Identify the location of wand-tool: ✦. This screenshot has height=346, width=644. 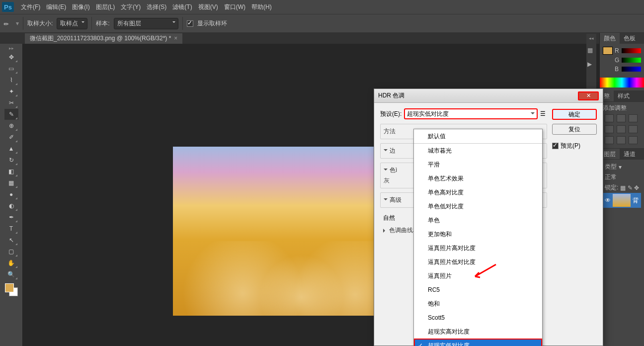
(11, 91).